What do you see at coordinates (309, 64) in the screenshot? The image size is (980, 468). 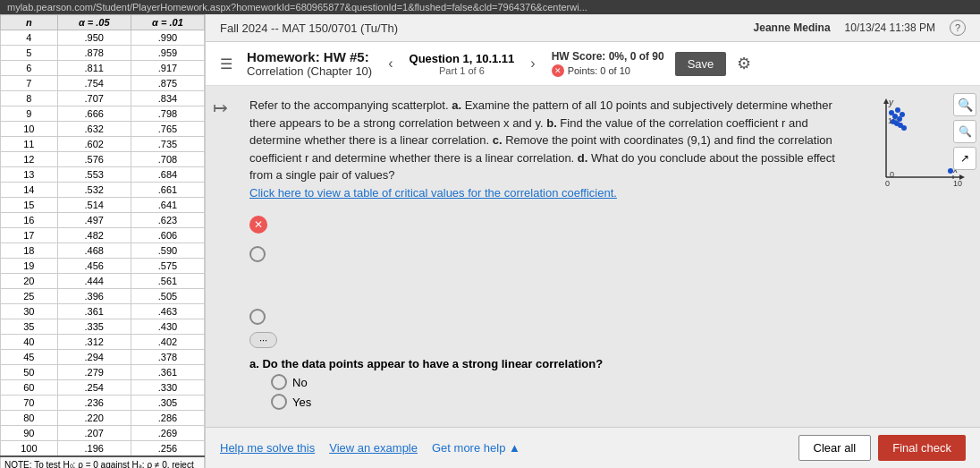 I see `hw-title-block: Homework: HW #5: Correlation (Chapter 10…` at bounding box center [309, 64].